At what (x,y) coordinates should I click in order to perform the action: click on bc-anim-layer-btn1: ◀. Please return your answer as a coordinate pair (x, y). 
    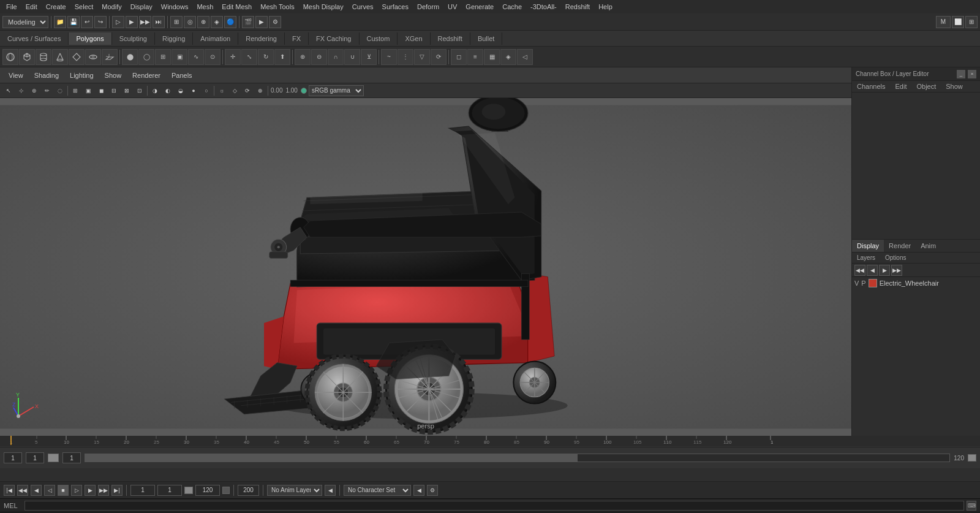
    Looking at the image, I should click on (330, 490).